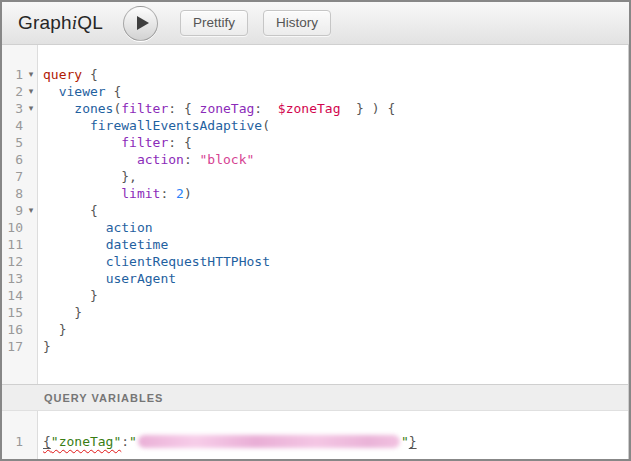  What do you see at coordinates (214, 23) in the screenshot?
I see `prettify-button: Prettify` at bounding box center [214, 23].